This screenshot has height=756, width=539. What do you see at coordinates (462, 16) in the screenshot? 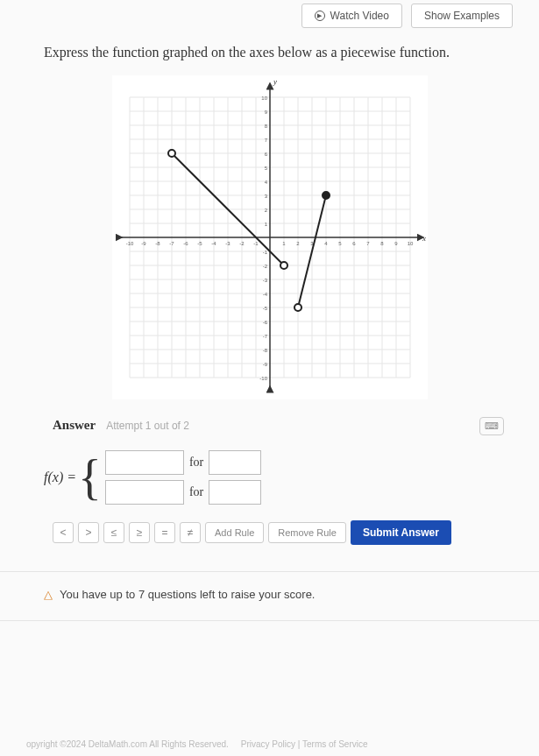
I see `show-examples-button: Show Examples` at bounding box center [462, 16].